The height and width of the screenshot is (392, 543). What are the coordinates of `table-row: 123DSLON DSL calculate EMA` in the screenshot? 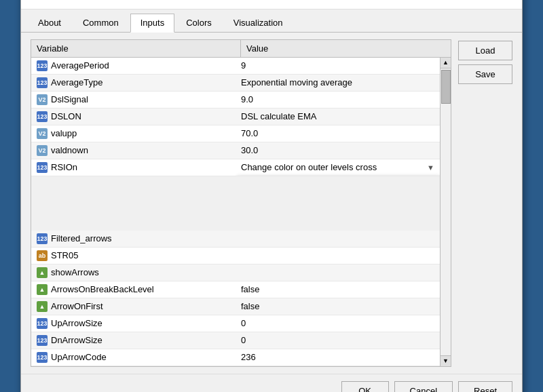 It's located at (236, 117).